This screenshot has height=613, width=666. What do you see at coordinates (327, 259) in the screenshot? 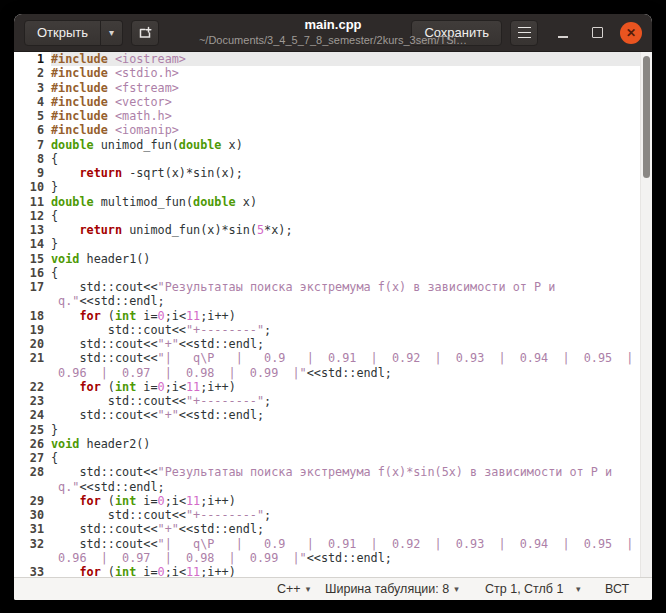
I see `code-line: 15void header1()` at bounding box center [327, 259].